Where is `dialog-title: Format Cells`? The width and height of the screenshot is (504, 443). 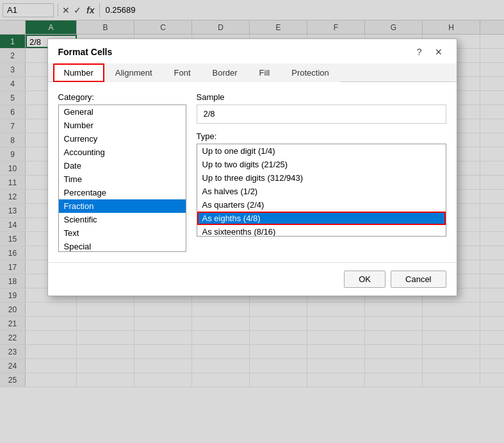 dialog-title: Format Cells is located at coordinates (86, 52).